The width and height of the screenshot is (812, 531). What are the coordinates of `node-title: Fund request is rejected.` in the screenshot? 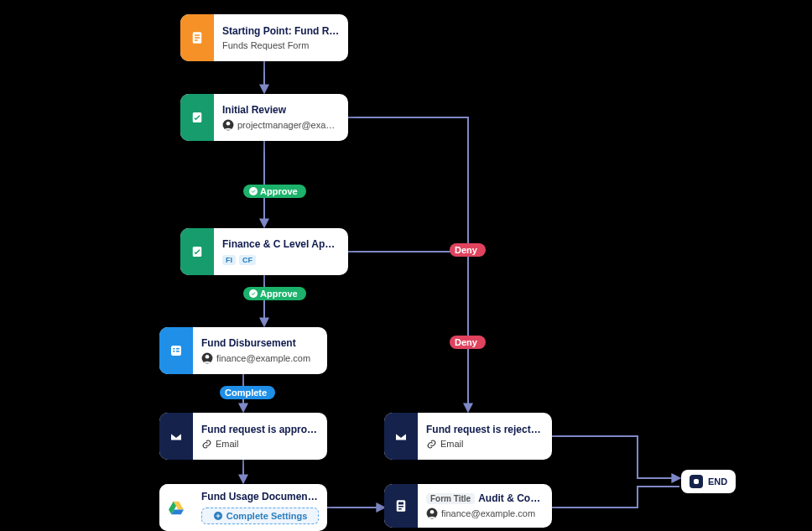 It's located at (485, 429).